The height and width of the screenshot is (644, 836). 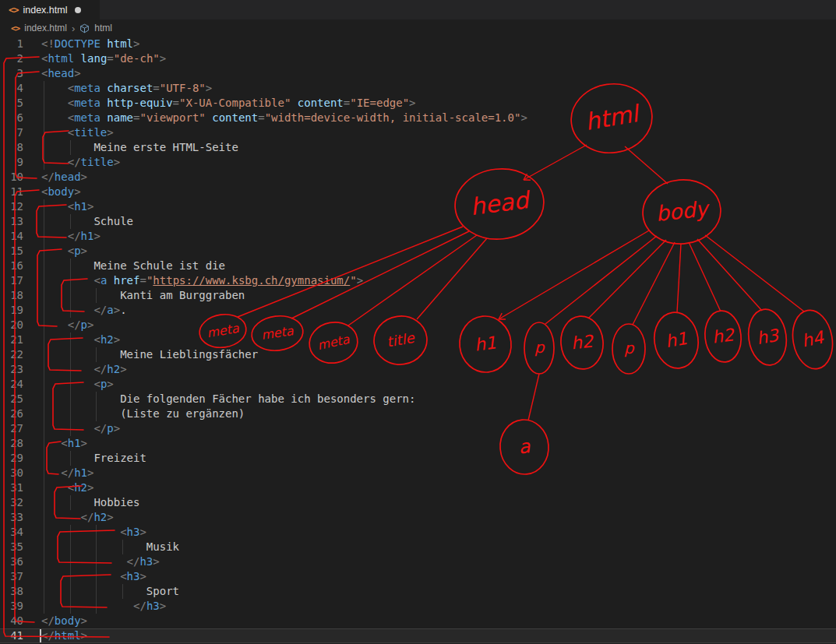 What do you see at coordinates (418, 73) in the screenshot?
I see `code-line-3: 3<head>` at bounding box center [418, 73].